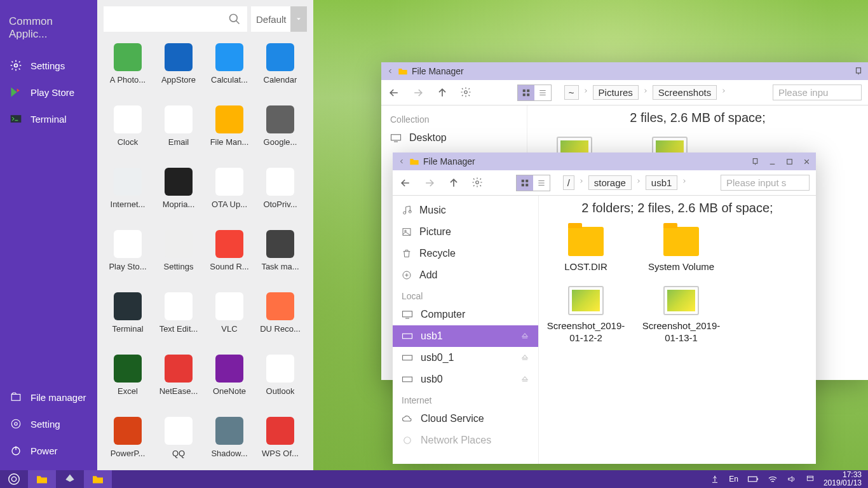 This screenshot has width=868, height=488. I want to click on app-dureco: DU Reco..., so click(280, 321).